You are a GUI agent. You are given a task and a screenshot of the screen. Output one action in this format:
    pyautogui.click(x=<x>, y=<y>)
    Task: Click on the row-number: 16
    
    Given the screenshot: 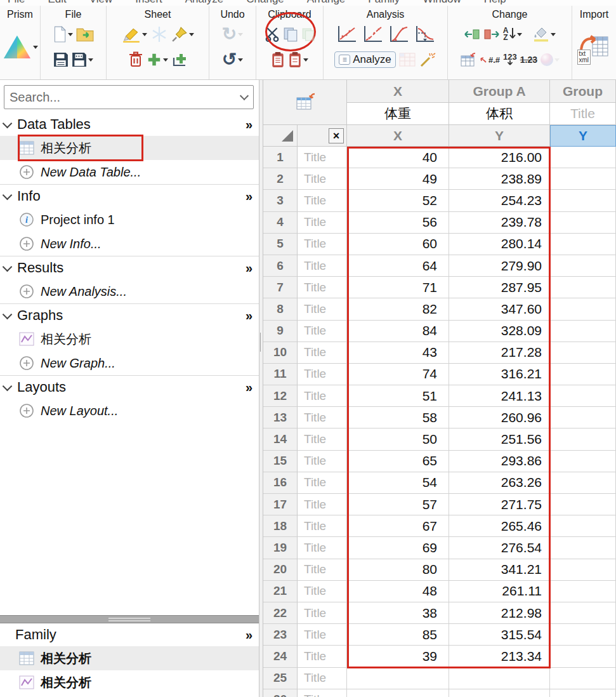 What is the action you would take?
    pyautogui.click(x=280, y=483)
    